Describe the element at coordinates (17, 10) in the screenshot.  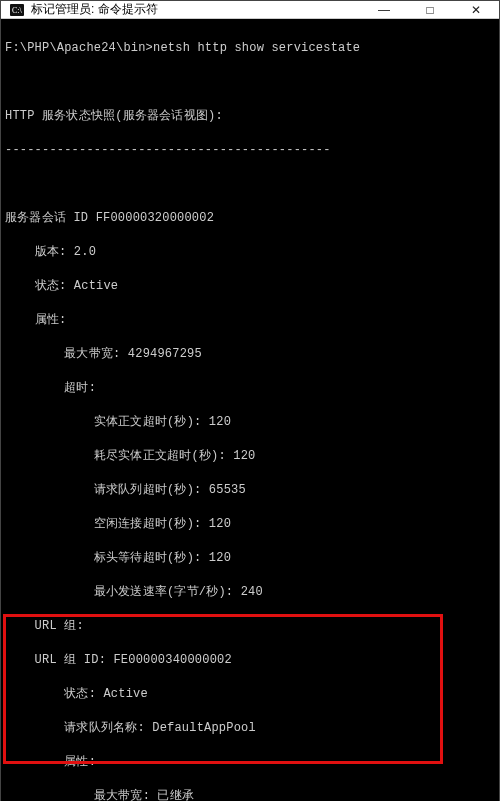
I see `cmd-icon: C:\` at that location.